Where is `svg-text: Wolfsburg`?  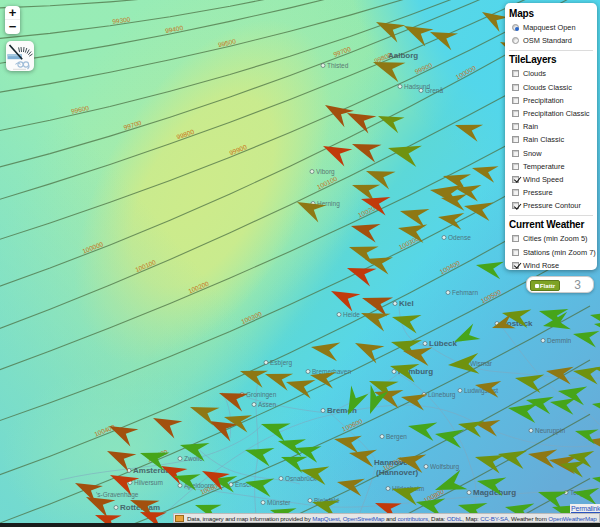 svg-text: Wolfsburg is located at coordinates (445, 467).